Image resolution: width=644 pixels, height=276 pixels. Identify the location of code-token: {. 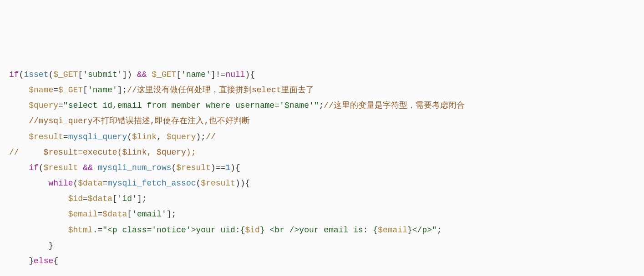
(56, 261).